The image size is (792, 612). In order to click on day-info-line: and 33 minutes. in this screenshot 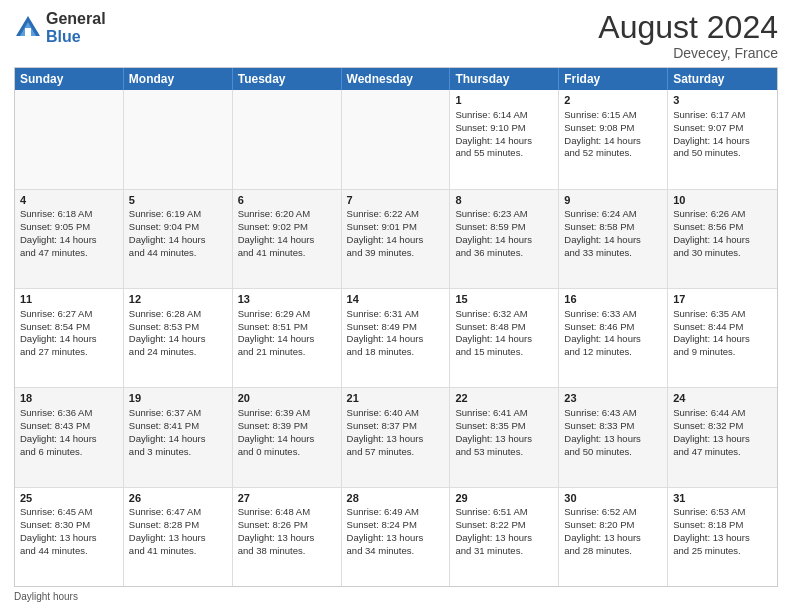, I will do `click(613, 254)`.